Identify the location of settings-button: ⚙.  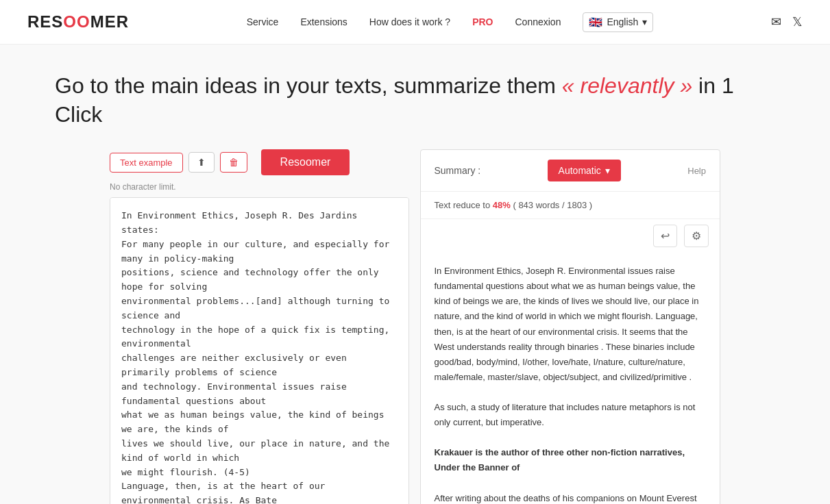
(696, 236).